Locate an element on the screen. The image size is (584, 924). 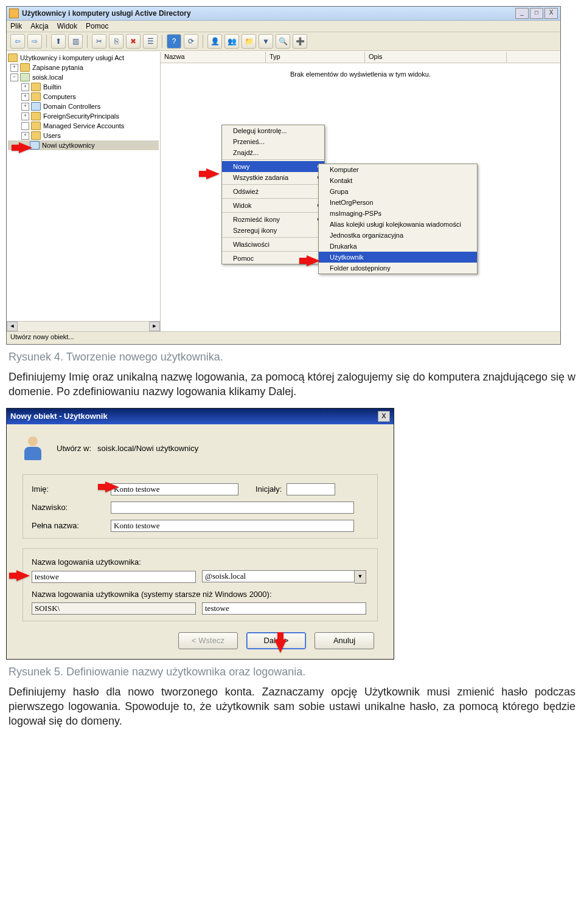
sub-inetorgperson: InetOrgPerson is located at coordinates (398, 202).